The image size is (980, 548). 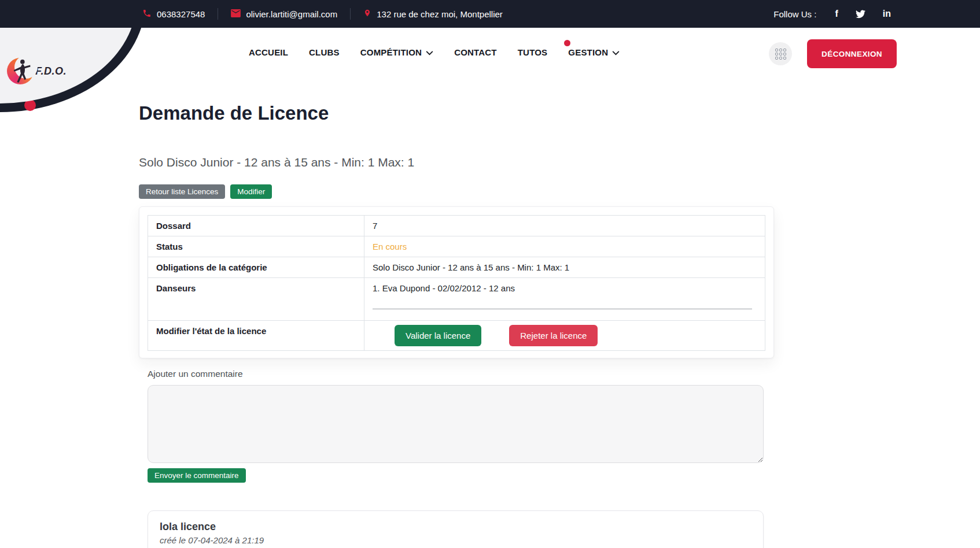 What do you see at coordinates (795, 14) in the screenshot?
I see `follow-us-label: Follow Us :` at bounding box center [795, 14].